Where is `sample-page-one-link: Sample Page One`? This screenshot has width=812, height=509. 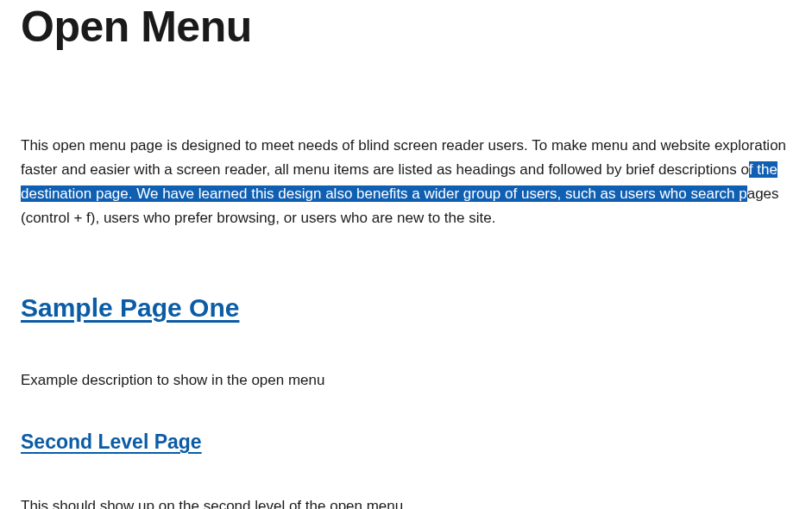
sample-page-one-link: Sample Page One is located at coordinates (406, 308).